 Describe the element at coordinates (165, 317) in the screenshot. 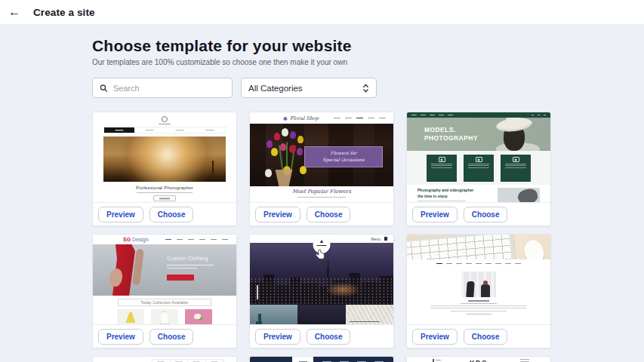

I see `product-white-dress` at that location.